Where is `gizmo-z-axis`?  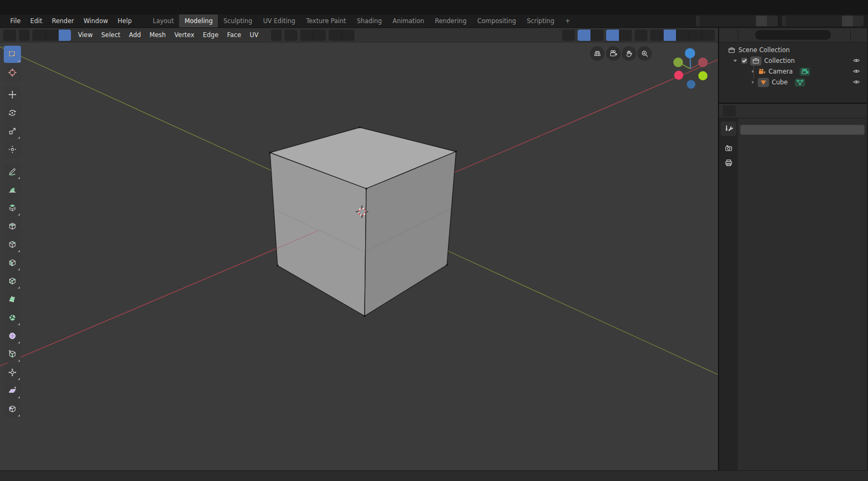 gizmo-z-axis is located at coordinates (691, 54).